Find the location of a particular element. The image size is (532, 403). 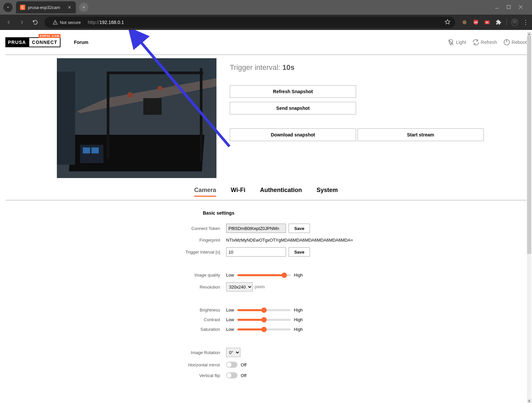

refresh-button: Refresh is located at coordinates (485, 42).